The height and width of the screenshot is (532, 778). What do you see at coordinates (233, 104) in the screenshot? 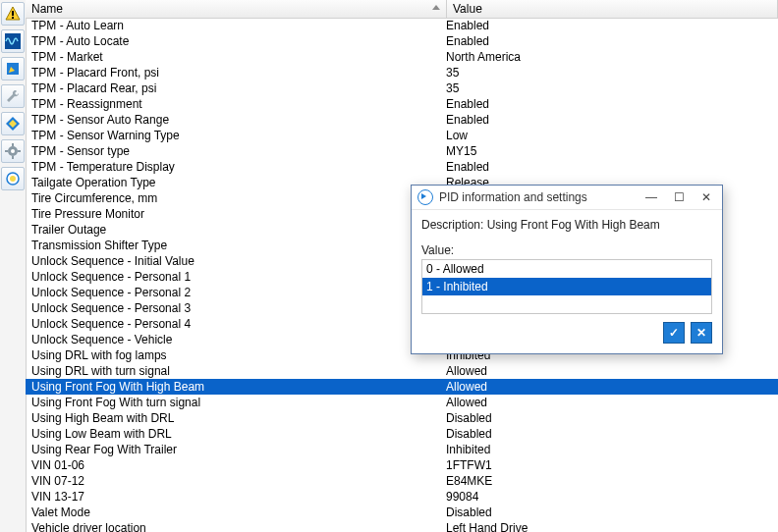
I see `cell-name: TPM - Reassignment` at bounding box center [233, 104].